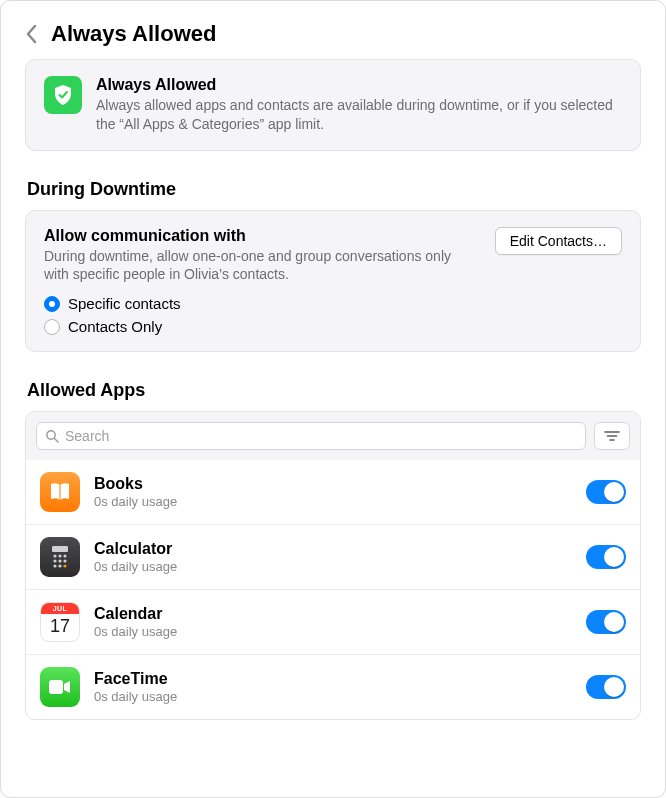 Image resolution: width=666 pixels, height=798 pixels. What do you see at coordinates (52, 436) in the screenshot?
I see `search-icon` at bounding box center [52, 436].